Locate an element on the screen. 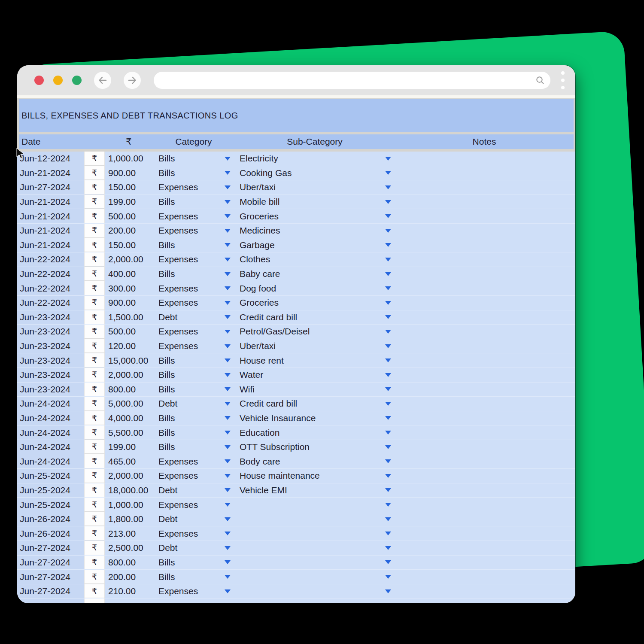 This screenshot has height=644, width=644. column-header-subcategory: Sub-Category is located at coordinates (315, 142).